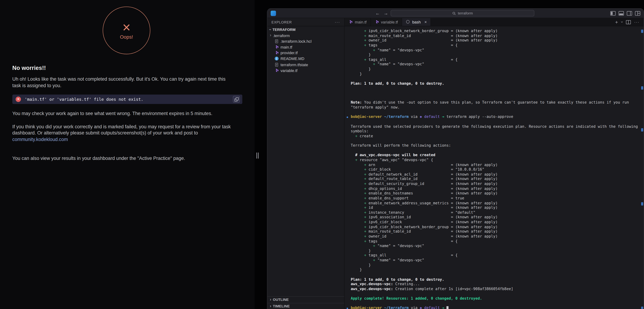  I want to click on terminal-line: Terraform used the selected providers to…, so click(497, 127).